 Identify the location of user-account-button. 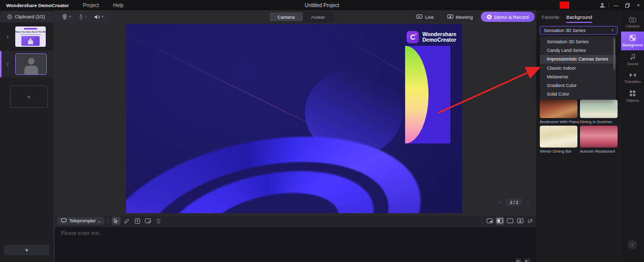
(602, 5).